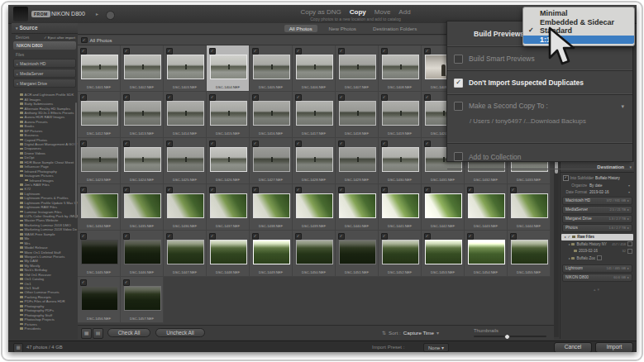  Describe the element at coordinates (486, 254) in the screenshot. I see `photo-cell: ✓DSC-1454.NEF` at that location.